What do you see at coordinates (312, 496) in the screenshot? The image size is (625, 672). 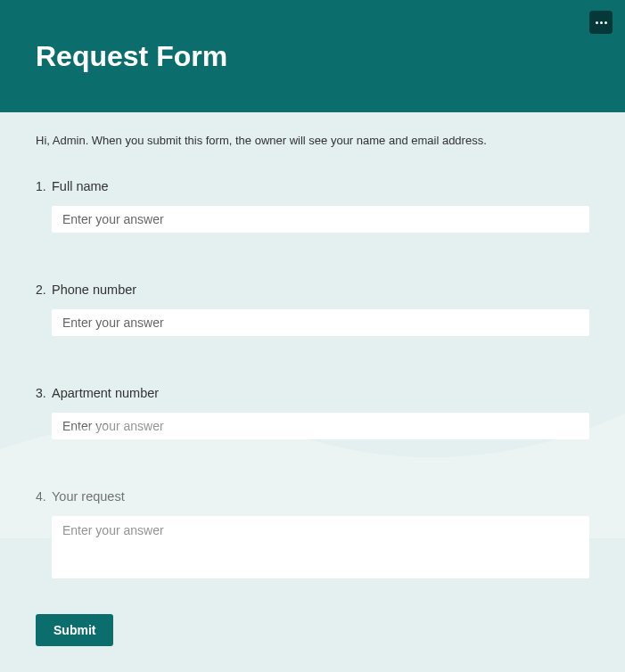 I see `question-header: 4. Your request` at bounding box center [312, 496].